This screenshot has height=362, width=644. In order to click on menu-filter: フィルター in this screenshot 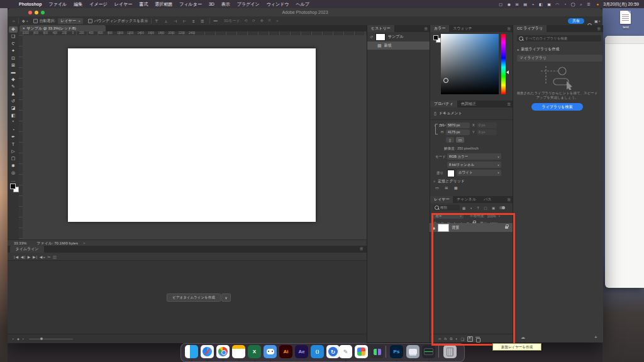, I will do `click(191, 4)`.